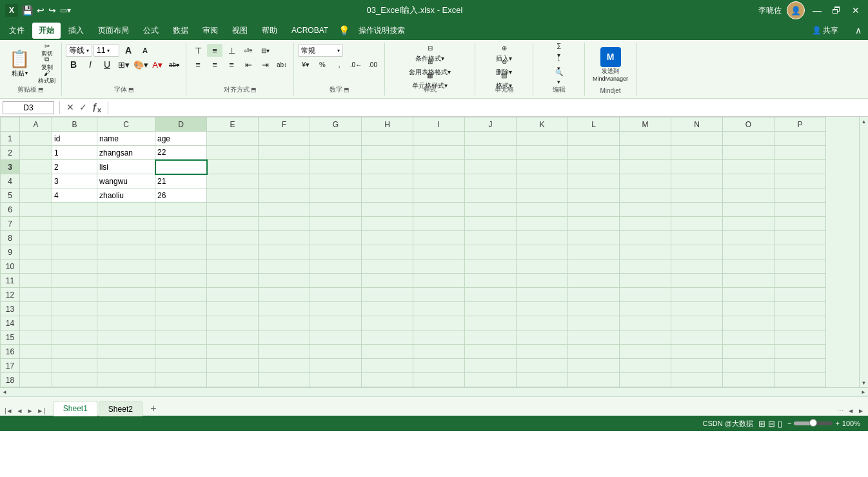  What do you see at coordinates (800, 281) in the screenshot?
I see `cell-P11` at bounding box center [800, 281].